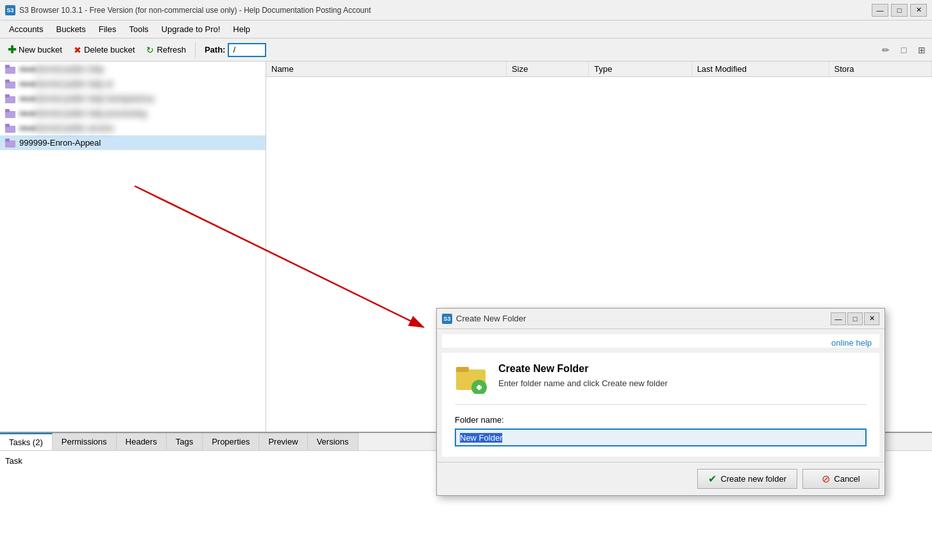  Describe the element at coordinates (133, 113) in the screenshot. I see `list-item: revoblurred public help processing` at that location.